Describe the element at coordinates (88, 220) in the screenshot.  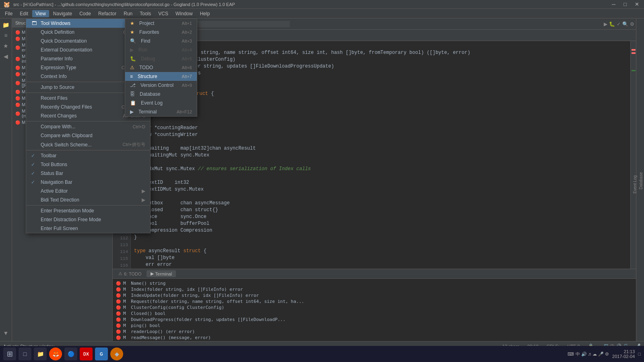
I see `menu-item-distraction-free: Enter Distraction Free Mode` at that location.